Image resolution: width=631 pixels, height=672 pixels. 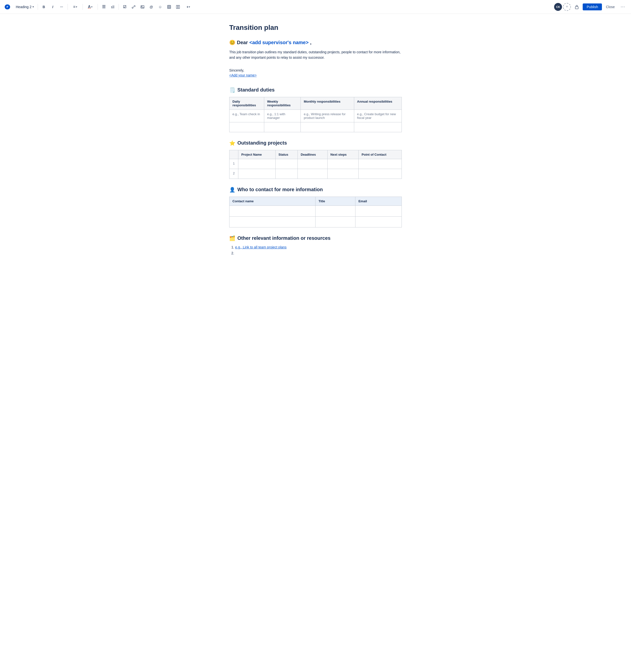 What do you see at coordinates (160, 7) in the screenshot?
I see `emoji-button: ☺` at bounding box center [160, 7].